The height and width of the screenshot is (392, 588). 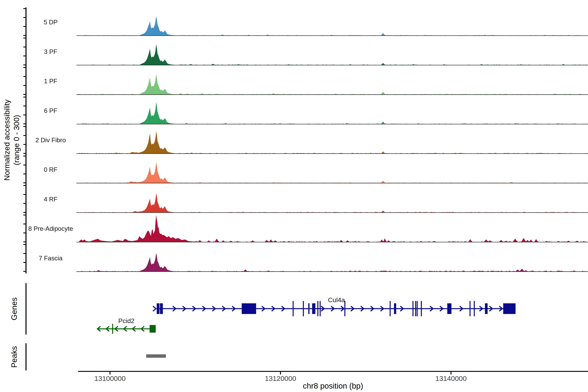 I want to click on peaks-section-label: Peaks, so click(x=14, y=357).